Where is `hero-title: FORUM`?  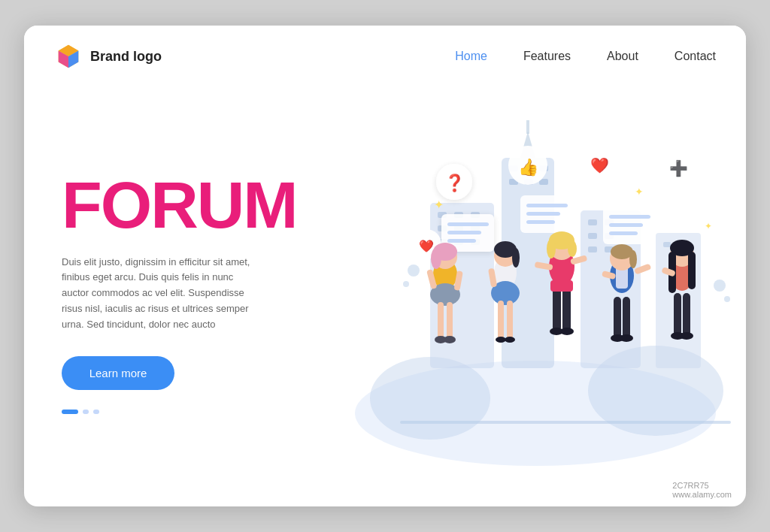 hero-title: FORUM is located at coordinates (171, 205).